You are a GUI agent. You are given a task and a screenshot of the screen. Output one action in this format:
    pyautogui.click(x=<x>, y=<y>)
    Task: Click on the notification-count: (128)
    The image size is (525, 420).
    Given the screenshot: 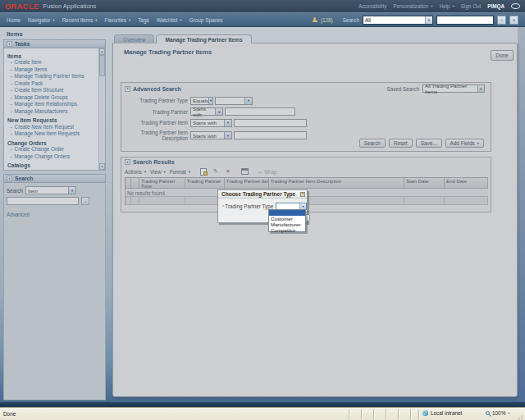 What is the action you would take?
    pyautogui.click(x=326, y=20)
    